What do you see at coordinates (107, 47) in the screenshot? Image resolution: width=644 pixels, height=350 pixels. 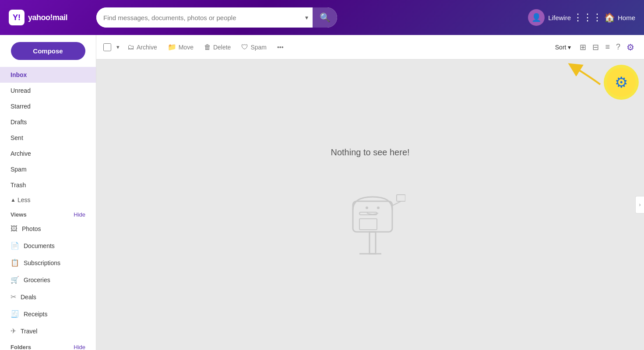 I see `select-all-checkbox` at bounding box center [107, 47].